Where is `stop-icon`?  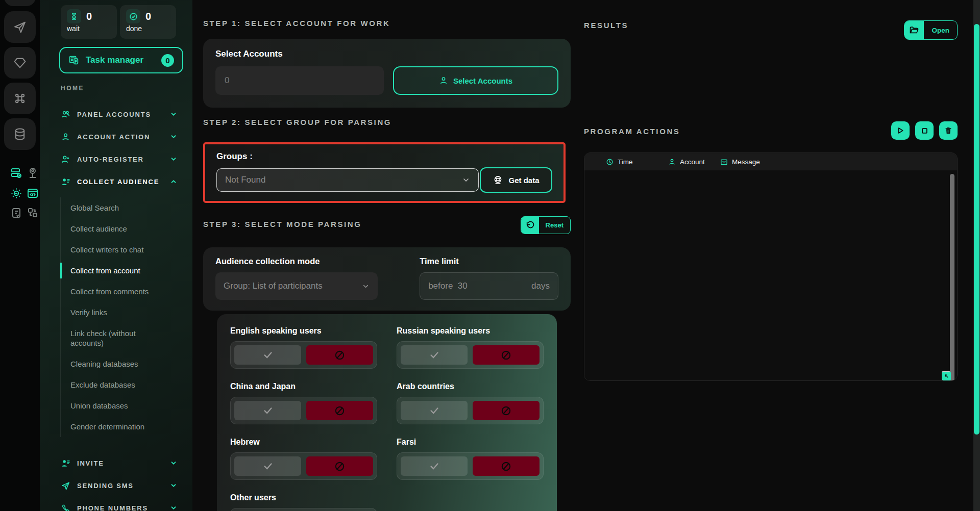
stop-icon is located at coordinates (925, 131).